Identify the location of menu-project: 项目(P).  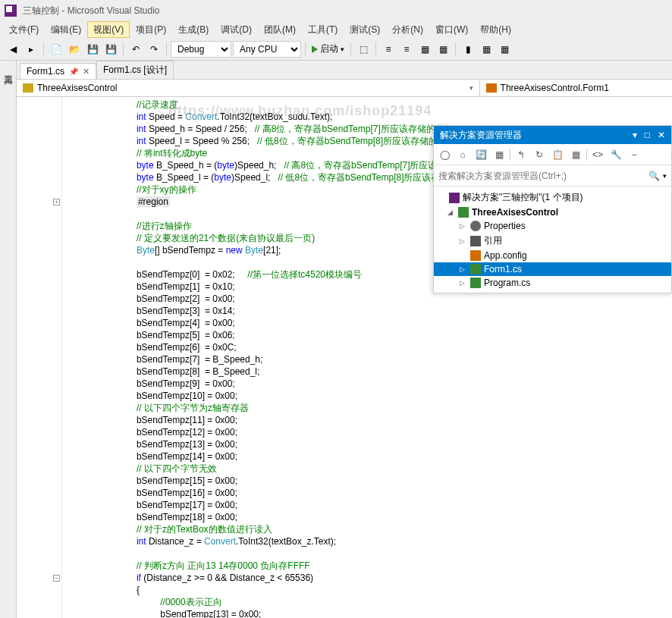
(151, 30).